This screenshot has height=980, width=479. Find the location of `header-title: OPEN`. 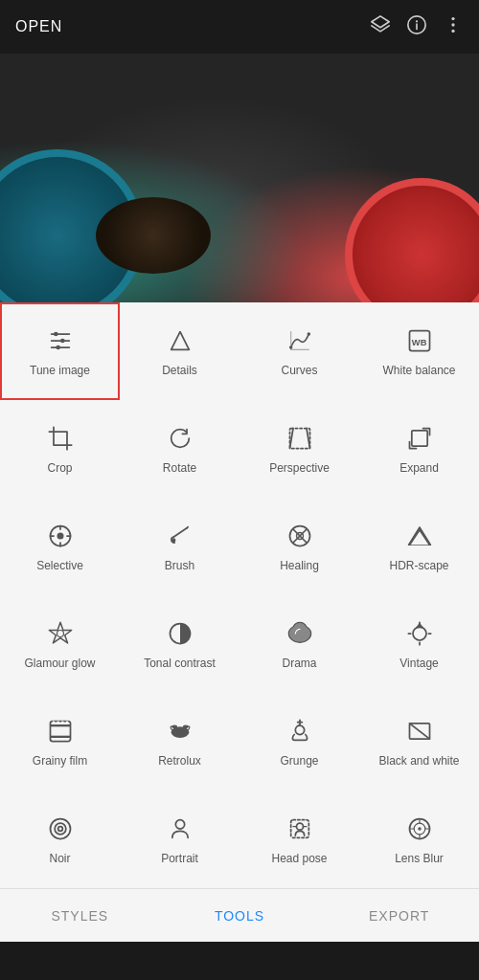

header-title: OPEN is located at coordinates (38, 27).